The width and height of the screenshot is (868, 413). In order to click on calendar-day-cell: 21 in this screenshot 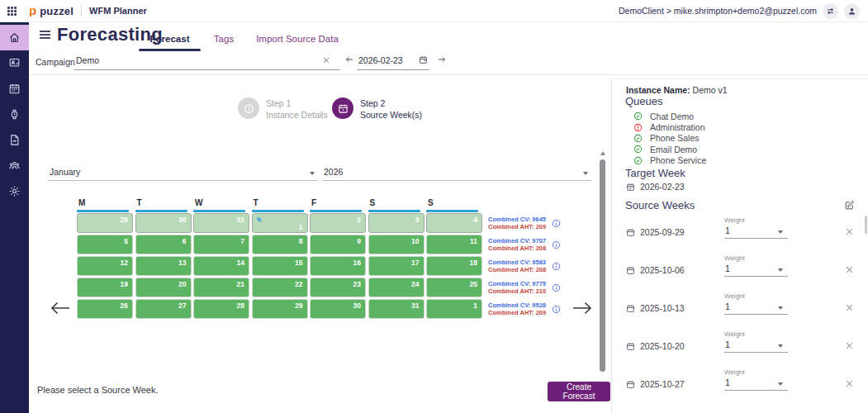, I will do `click(221, 287)`.